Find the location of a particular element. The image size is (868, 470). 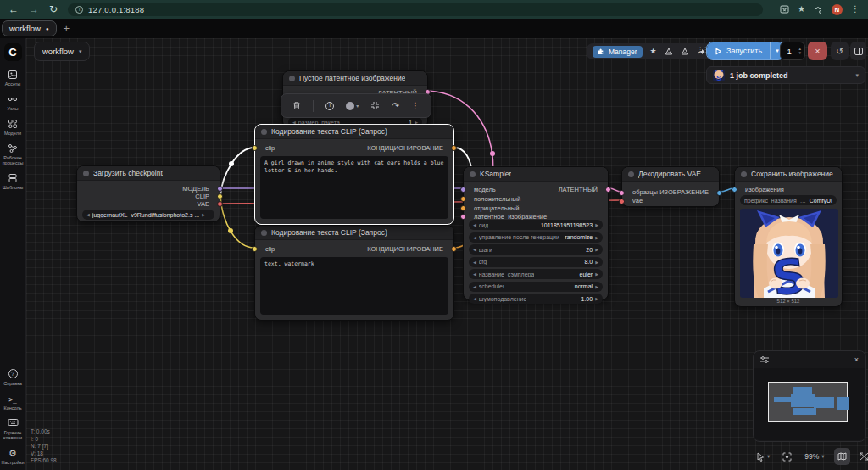

node-header: KSampler is located at coordinates (536, 175).